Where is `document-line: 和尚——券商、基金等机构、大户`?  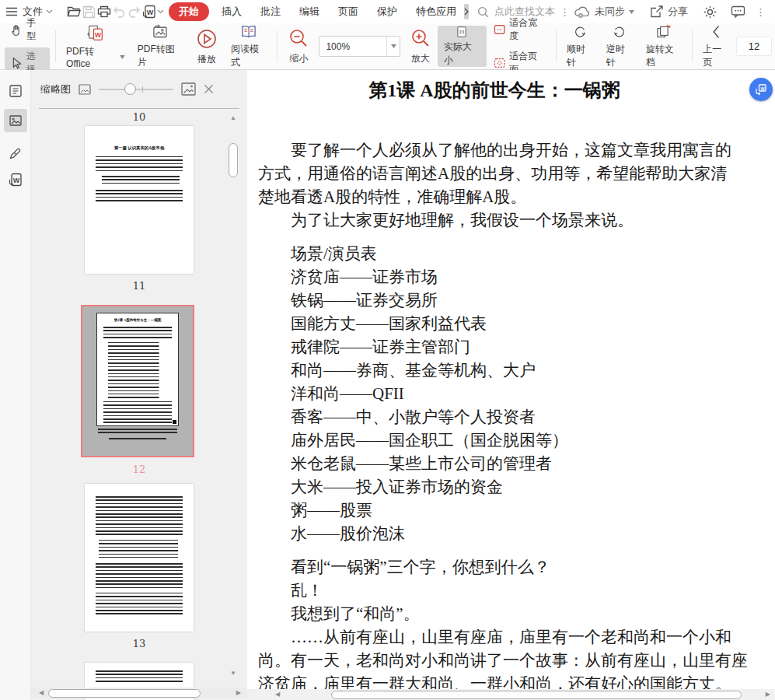 document-line: 和尚——券商、基金等机构、大户 is located at coordinates (515, 370).